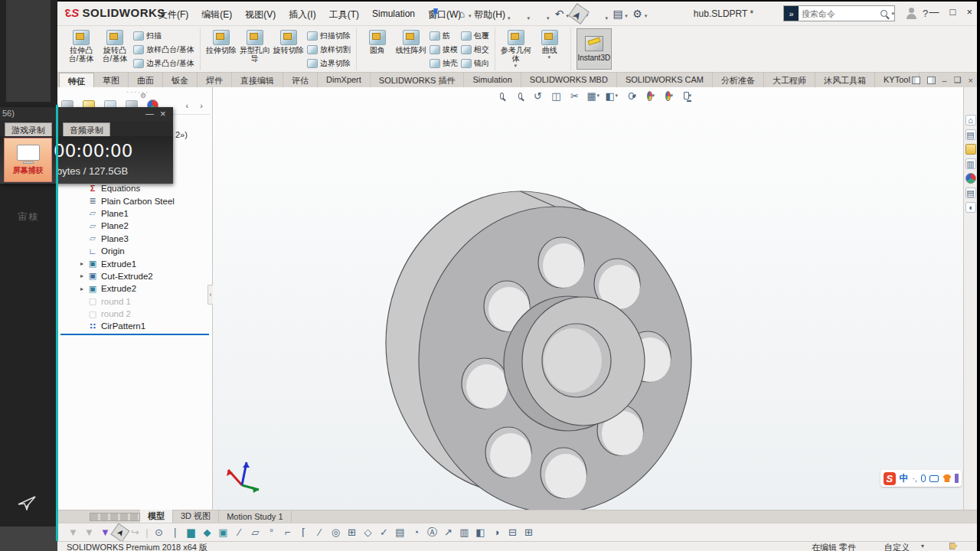 The image size is (980, 551). Describe the element at coordinates (884, 14) in the screenshot. I see `search-icon` at that location.